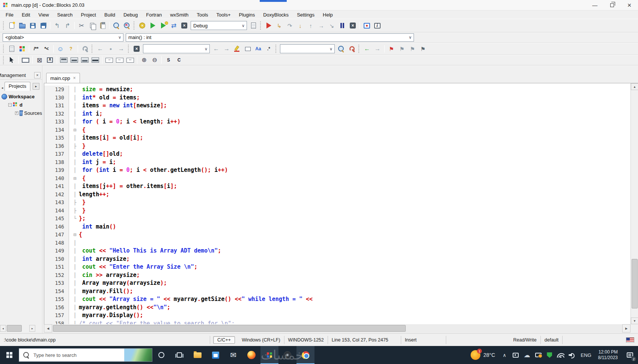 The height and width of the screenshot is (364, 638). Describe the element at coordinates (634, 87) in the screenshot. I see `scroll-up-icon: ▲` at that location.